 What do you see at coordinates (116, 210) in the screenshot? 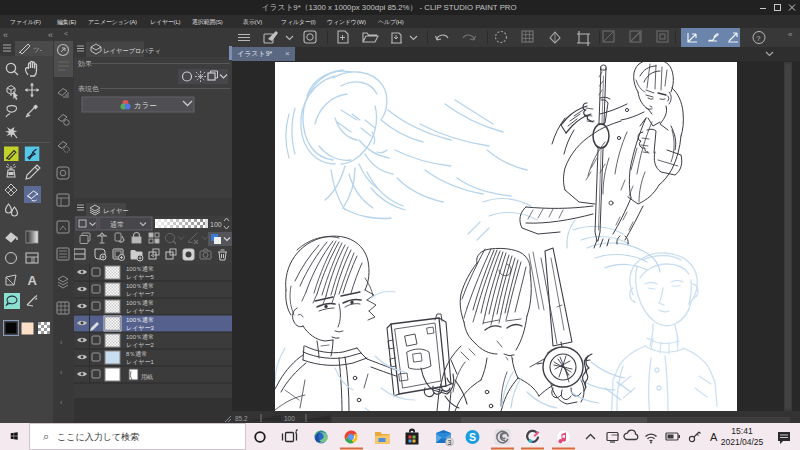
I see `svg-text: レイヤー` at bounding box center [116, 210].